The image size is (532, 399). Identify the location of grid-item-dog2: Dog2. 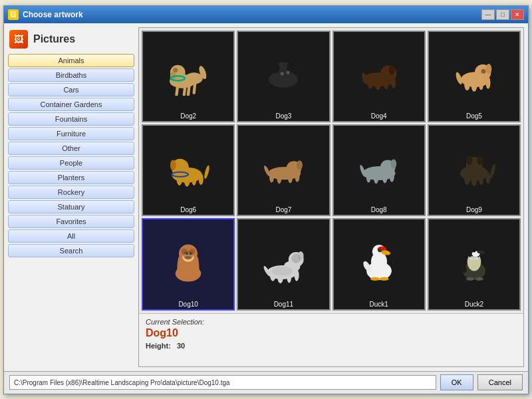
(188, 76).